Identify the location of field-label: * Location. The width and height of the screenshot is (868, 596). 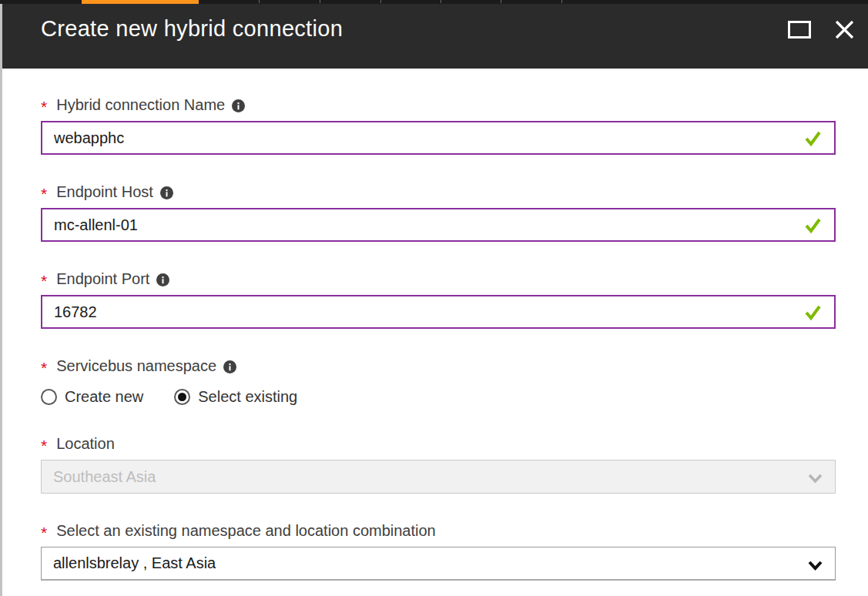
(438, 444).